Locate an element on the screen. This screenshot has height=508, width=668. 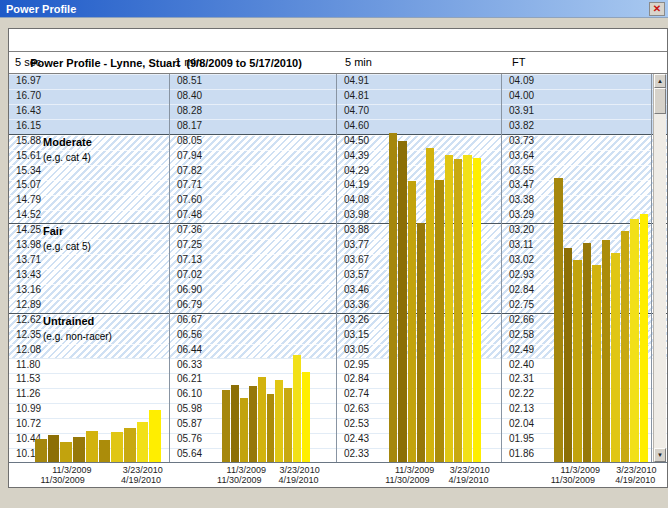
date-tick-label: 3/23/2010 is located at coordinates (636, 470).